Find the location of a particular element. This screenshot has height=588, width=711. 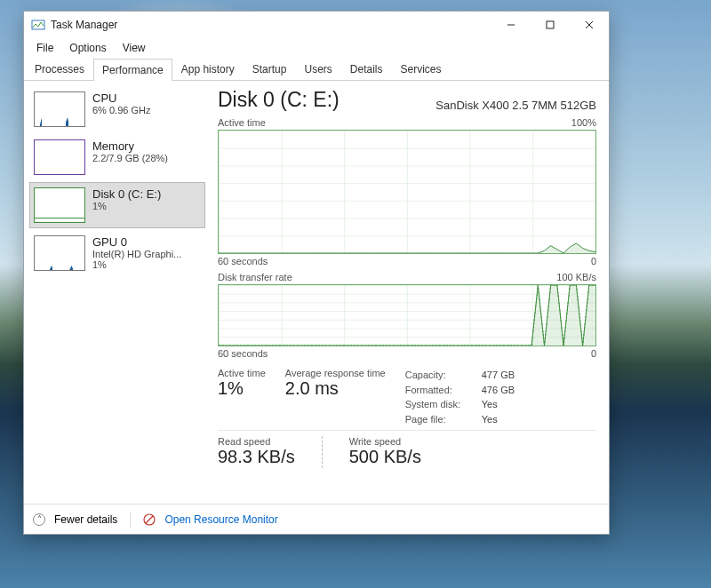

resource-monitor-icon is located at coordinates (149, 520).